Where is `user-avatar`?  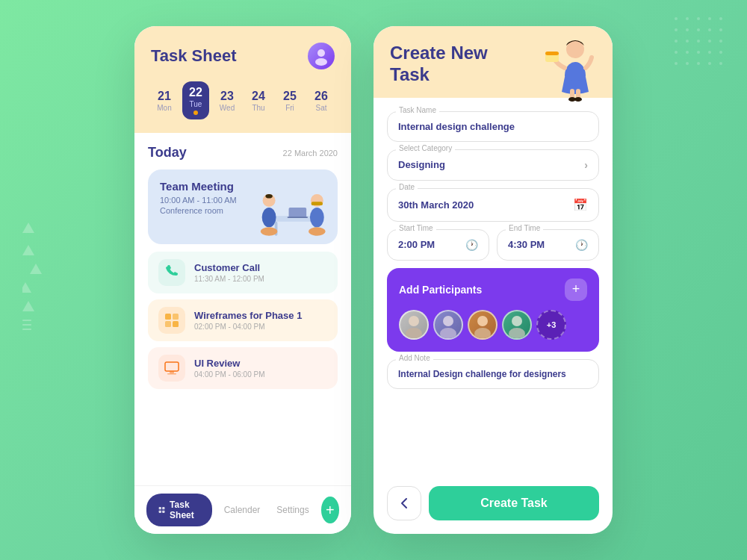
user-avatar is located at coordinates (321, 56).